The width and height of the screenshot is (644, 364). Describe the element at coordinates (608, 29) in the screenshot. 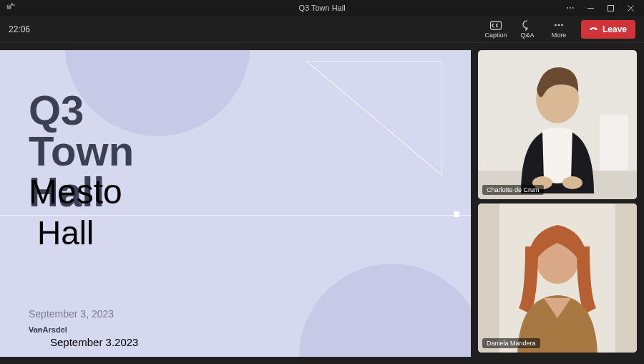

I see `leave-button: Leave` at that location.